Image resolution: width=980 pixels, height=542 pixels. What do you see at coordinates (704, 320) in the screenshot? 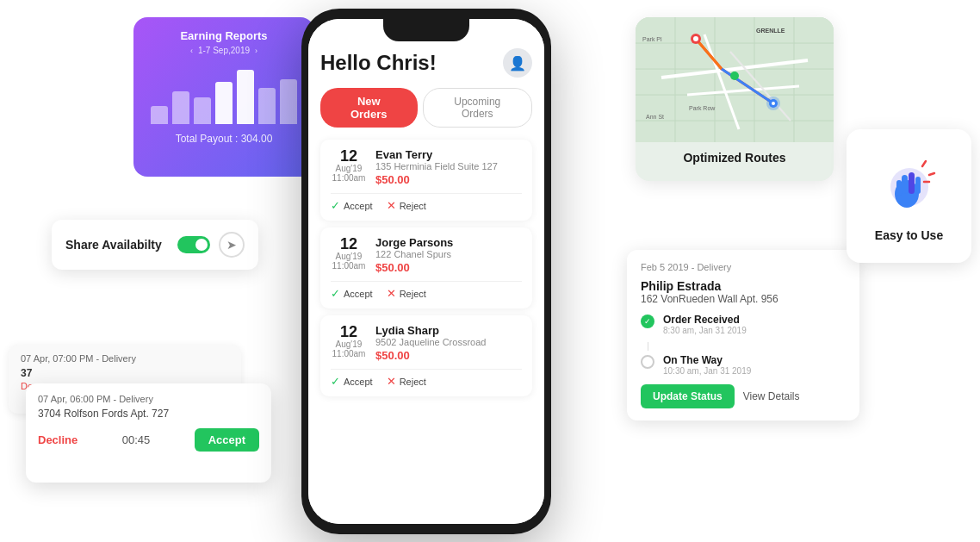
I see `status-label-1: Order Received` at bounding box center [704, 320].